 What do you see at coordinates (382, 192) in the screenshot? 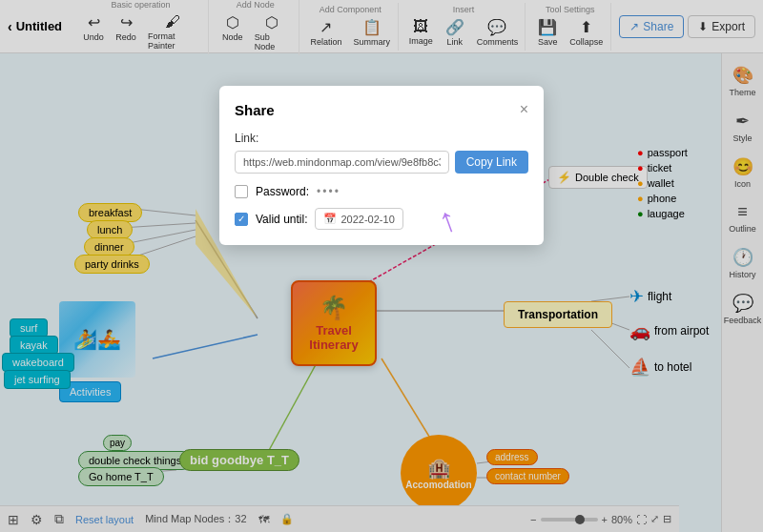
I see `password-row: Password: ••••` at bounding box center [382, 192].